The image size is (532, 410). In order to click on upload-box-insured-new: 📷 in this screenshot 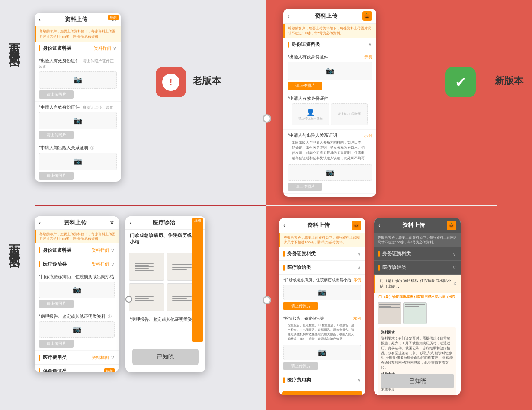, I will do `click(330, 71)`.